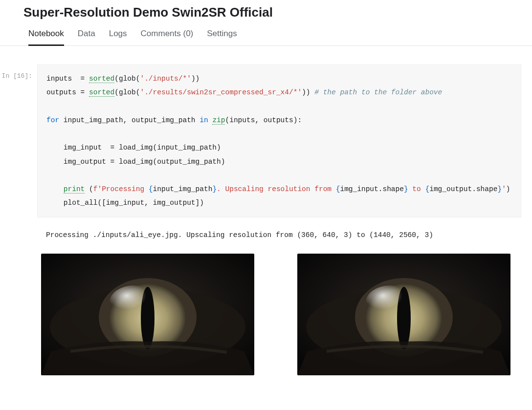  I want to click on code-token: zip, so click(219, 120).